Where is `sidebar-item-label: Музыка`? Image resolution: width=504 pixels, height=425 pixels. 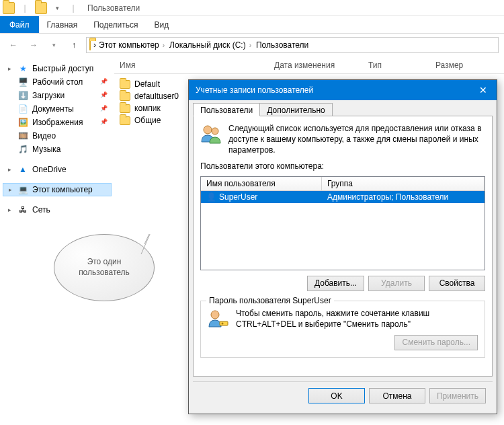
sidebar-item-label: Музыка is located at coordinates (46, 149).